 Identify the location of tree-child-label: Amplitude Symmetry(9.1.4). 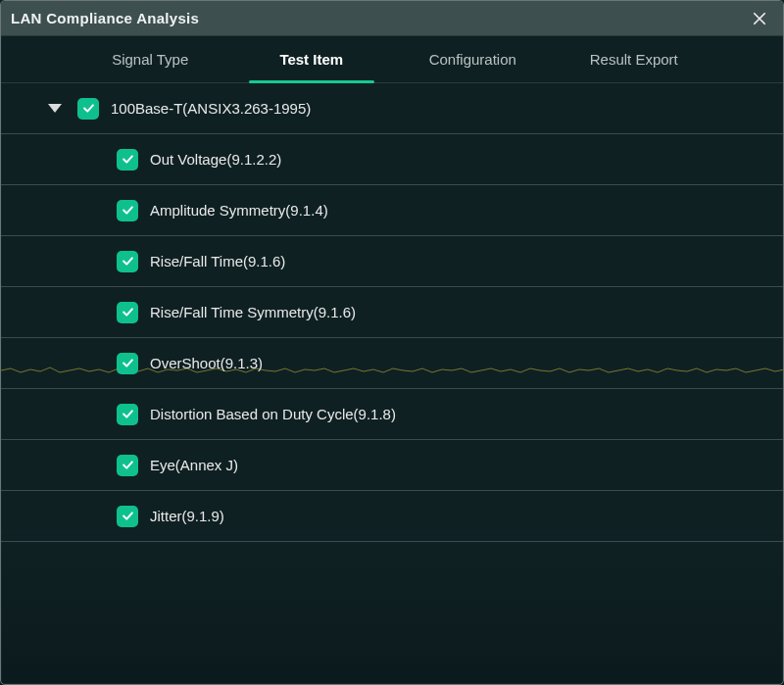
(239, 210).